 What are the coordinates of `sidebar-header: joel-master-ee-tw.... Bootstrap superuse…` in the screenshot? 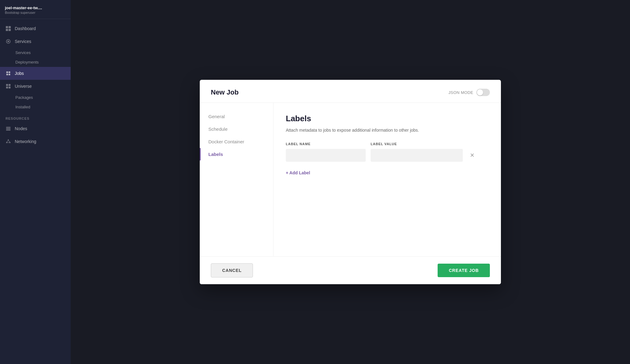 It's located at (35, 10).